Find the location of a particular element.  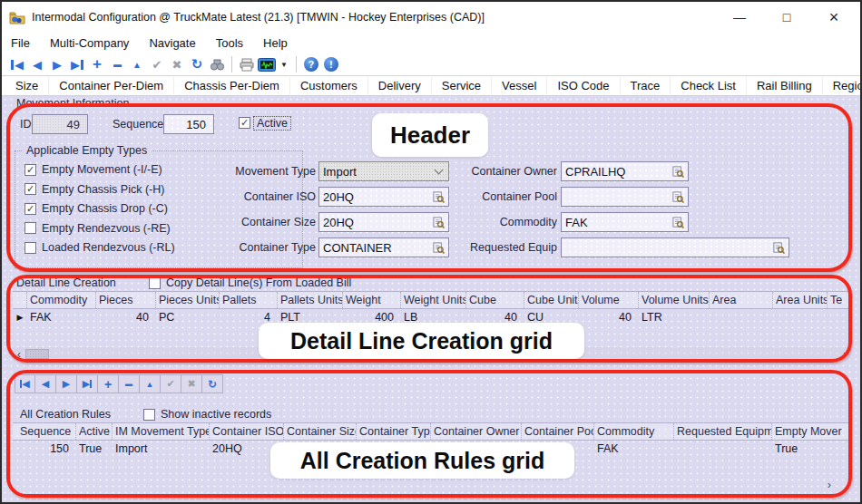

col-area-units: Area Units is located at coordinates (800, 300).